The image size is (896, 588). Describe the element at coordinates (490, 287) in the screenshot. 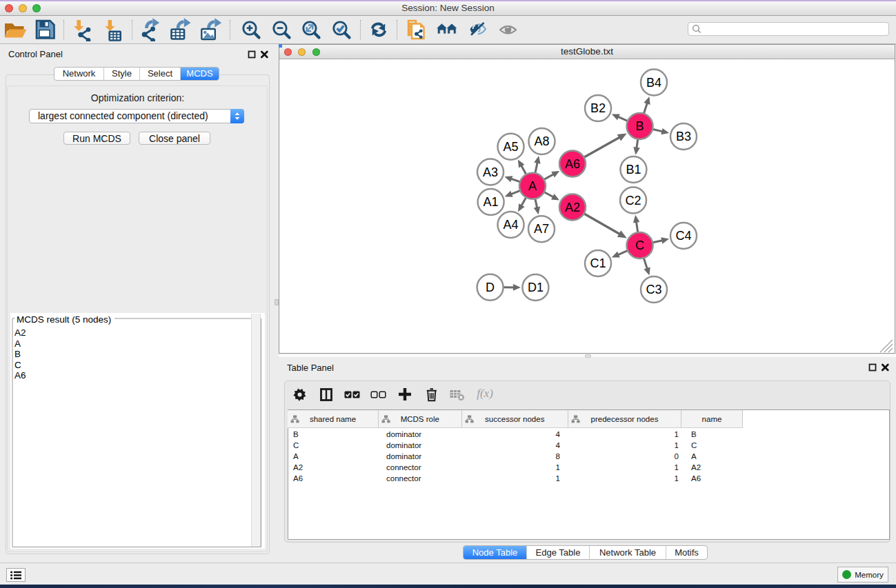

I see `svg-text: D` at that location.